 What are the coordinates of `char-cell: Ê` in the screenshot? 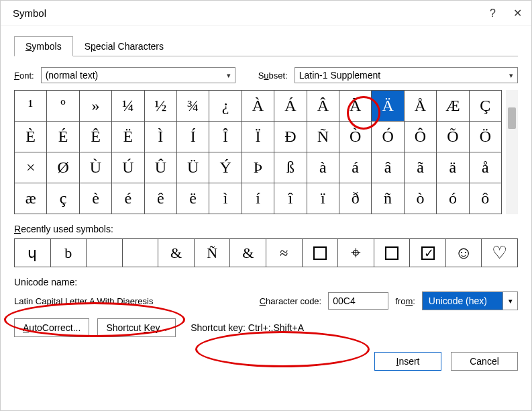 It's located at (96, 137).